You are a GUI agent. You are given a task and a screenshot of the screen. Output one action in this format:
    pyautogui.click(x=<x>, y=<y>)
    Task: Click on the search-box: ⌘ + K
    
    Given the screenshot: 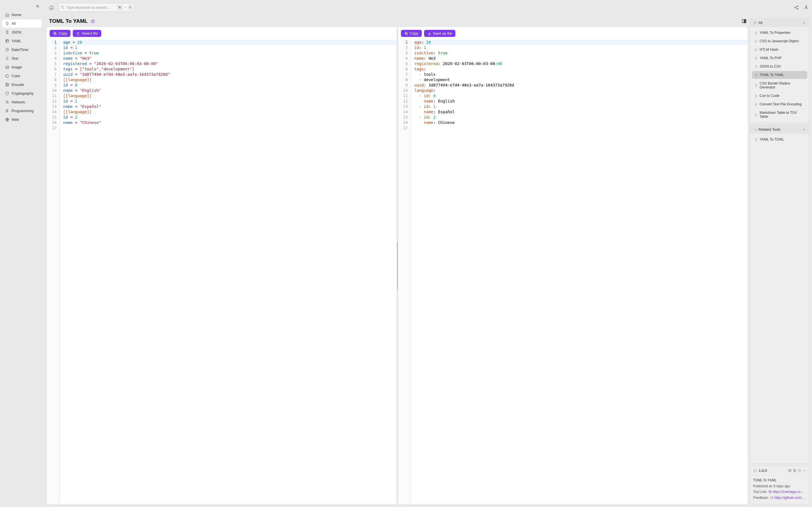 What is the action you would take?
    pyautogui.click(x=97, y=7)
    